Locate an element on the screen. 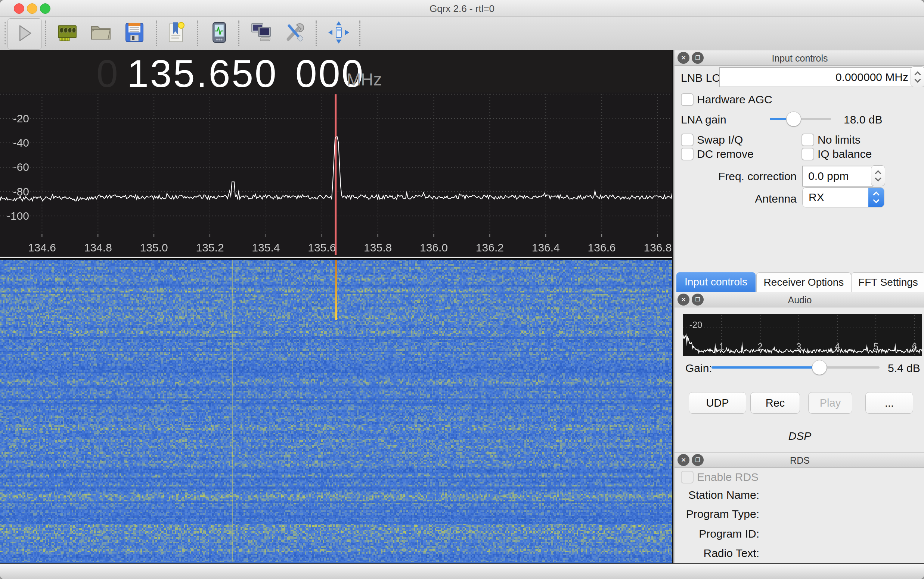 The image size is (924, 579). antenna-label: Antenna is located at coordinates (760, 199).